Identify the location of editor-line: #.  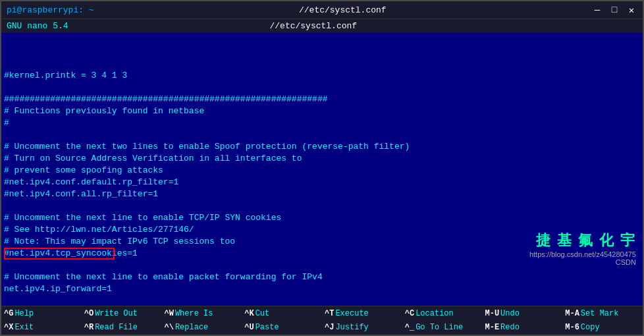
(322, 123).